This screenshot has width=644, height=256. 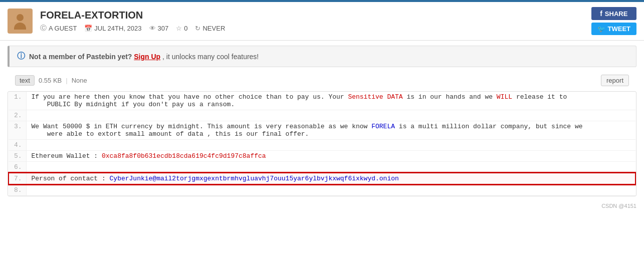 What do you see at coordinates (88, 28) in the screenshot?
I see `calendar-icon: 📅` at bounding box center [88, 28].